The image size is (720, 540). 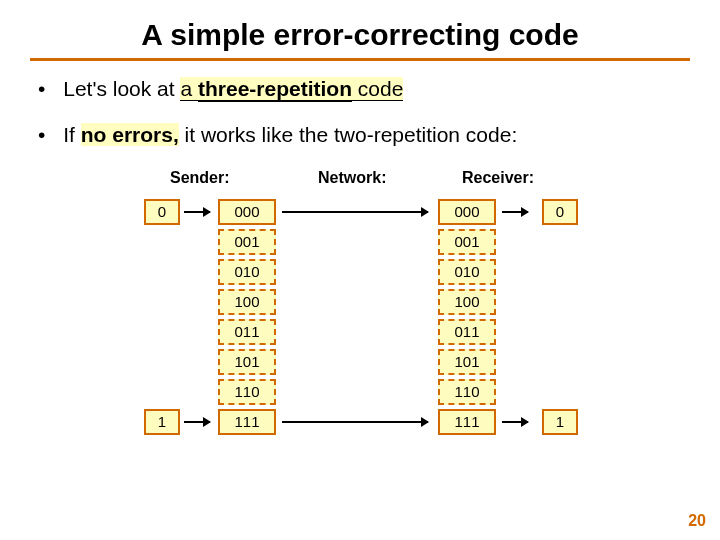 What do you see at coordinates (467, 362) in the screenshot?
I see `code-right-5: 101` at bounding box center [467, 362].